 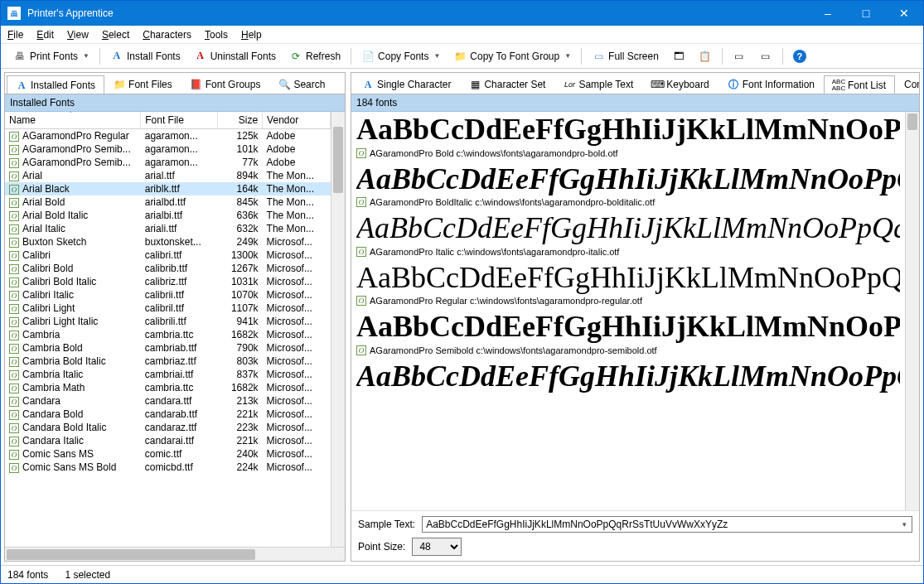 I want to click on chevron-down-icon: ▾, so click(x=904, y=524).